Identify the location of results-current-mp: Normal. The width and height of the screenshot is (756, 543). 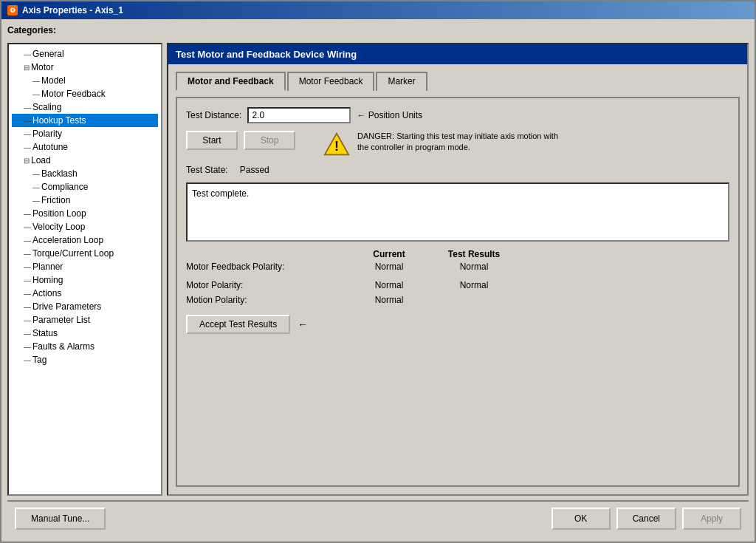
(389, 285).